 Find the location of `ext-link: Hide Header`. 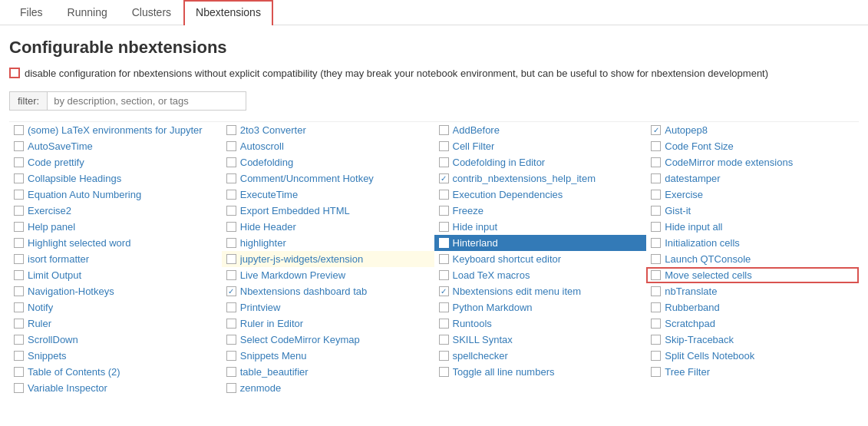

ext-link: Hide Header is located at coordinates (269, 227).